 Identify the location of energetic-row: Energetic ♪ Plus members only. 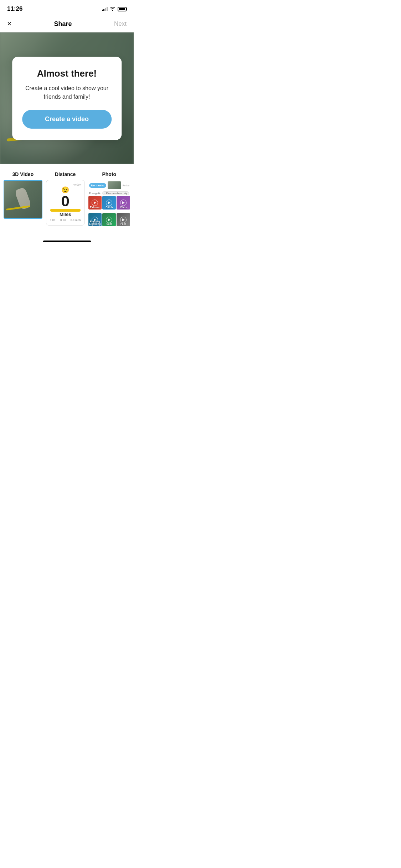
(109, 193).